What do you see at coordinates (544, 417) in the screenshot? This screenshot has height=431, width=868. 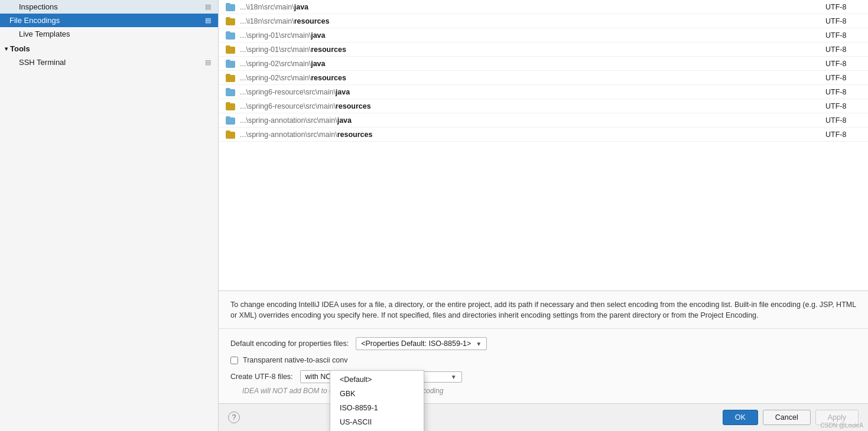 I see `bottom-bar: ? OK Cancel Apply` at bounding box center [544, 417].